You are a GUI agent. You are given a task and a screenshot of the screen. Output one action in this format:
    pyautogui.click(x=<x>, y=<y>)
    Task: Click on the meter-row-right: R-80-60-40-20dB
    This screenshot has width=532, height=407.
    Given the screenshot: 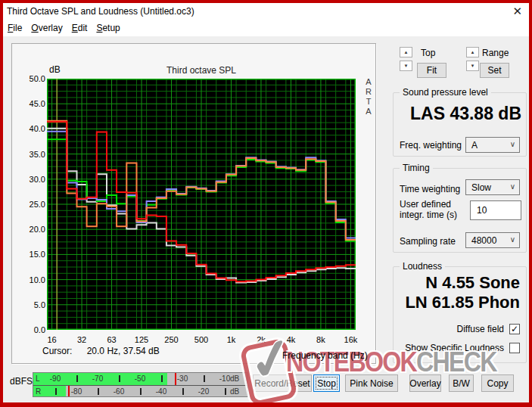 What is the action you would take?
    pyautogui.click(x=141, y=391)
    